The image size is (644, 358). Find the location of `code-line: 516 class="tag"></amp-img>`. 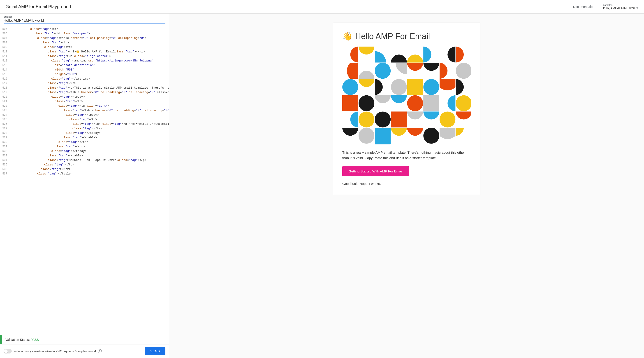

code-line: 516 class="tag"></amp-img> is located at coordinates (84, 79).